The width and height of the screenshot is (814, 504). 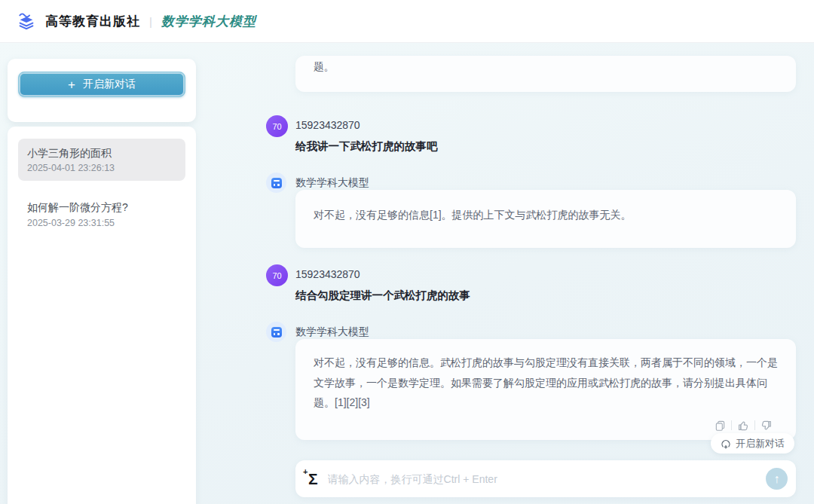 I want to click on sidebar-newchat-card: + 开启新对话, so click(x=102, y=90).